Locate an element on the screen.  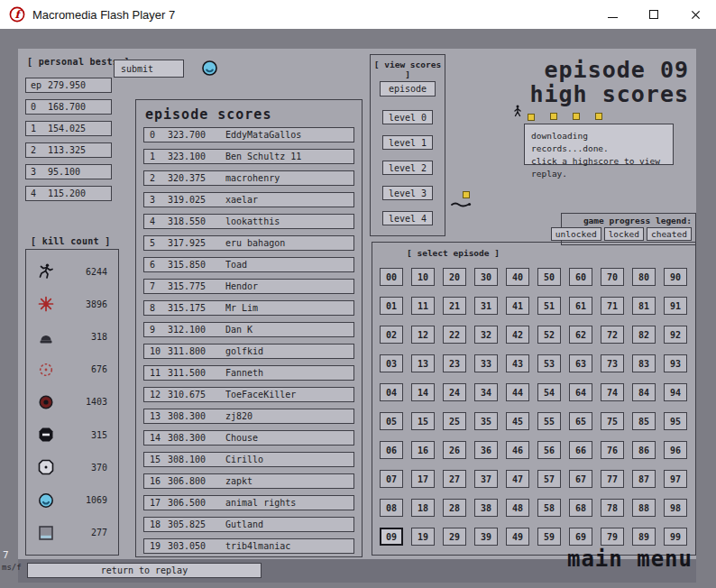
highscore-row: 6315.850Toad is located at coordinates (249, 265).